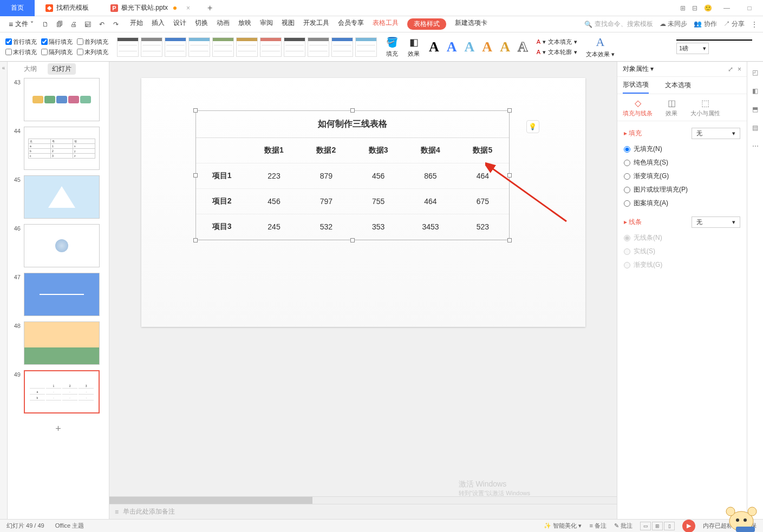  Describe the element at coordinates (116, 24) in the screenshot. I see `redo-icon: ↷` at that location.